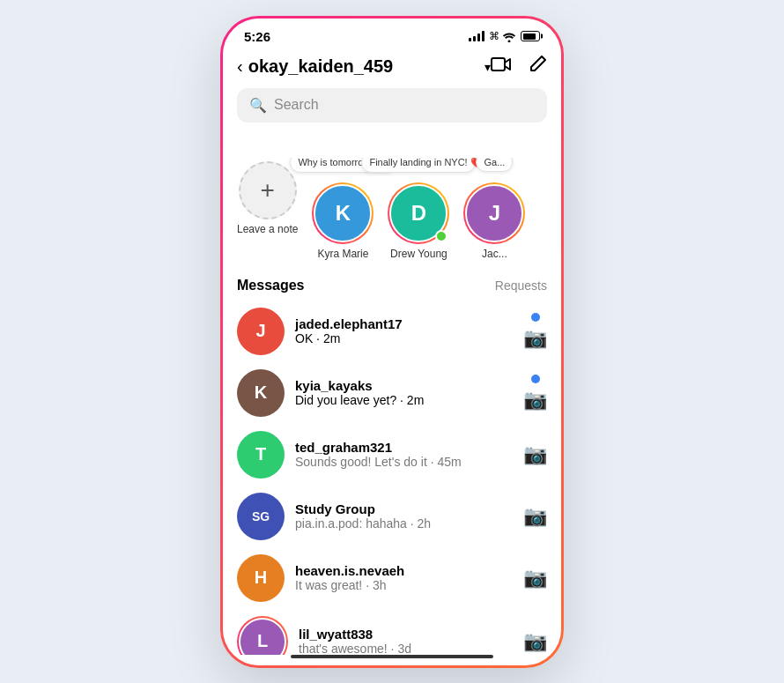  I want to click on story-item-jac: Ga... J Jac..., so click(494, 221).